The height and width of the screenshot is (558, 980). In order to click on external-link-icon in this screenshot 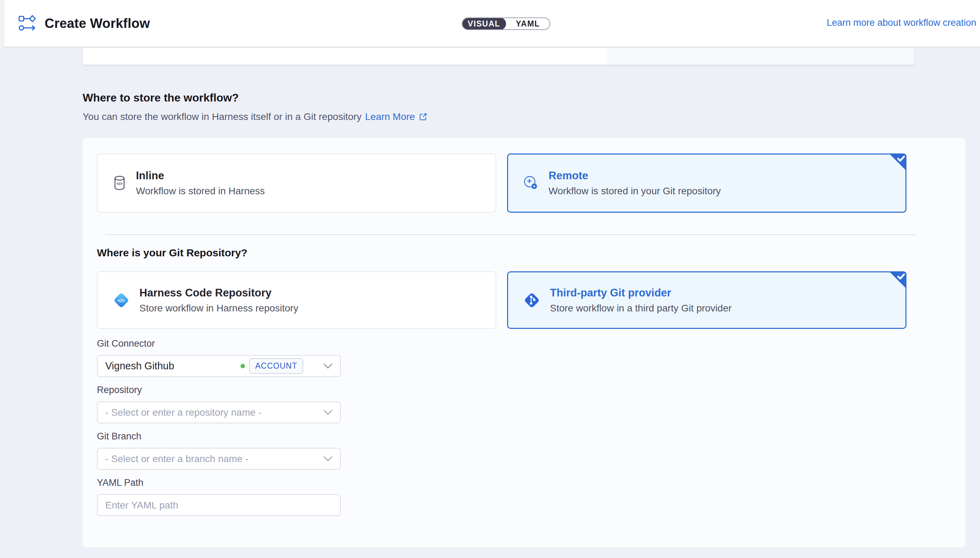, I will do `click(423, 117)`.